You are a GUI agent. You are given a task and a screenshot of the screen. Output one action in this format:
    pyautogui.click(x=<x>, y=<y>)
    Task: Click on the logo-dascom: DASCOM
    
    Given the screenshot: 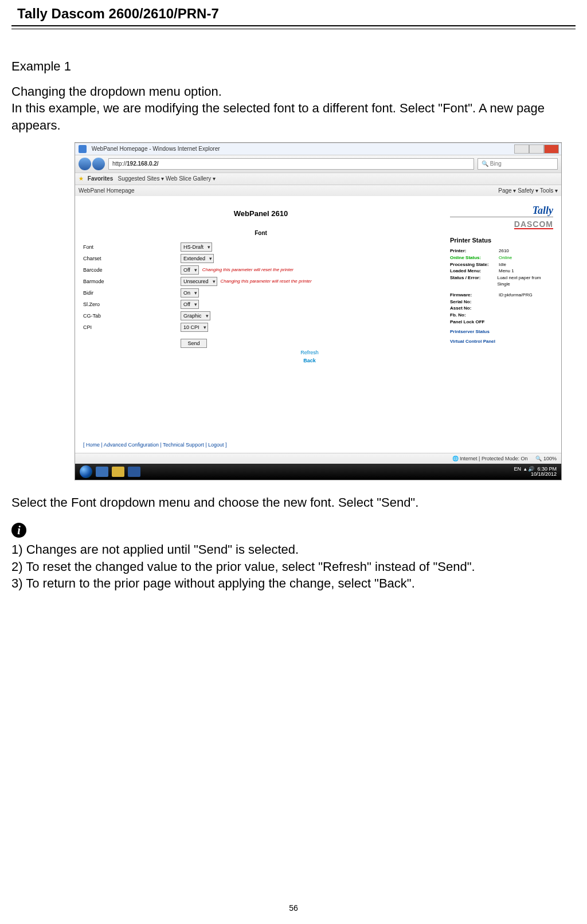 What is the action you would take?
    pyautogui.click(x=534, y=225)
    